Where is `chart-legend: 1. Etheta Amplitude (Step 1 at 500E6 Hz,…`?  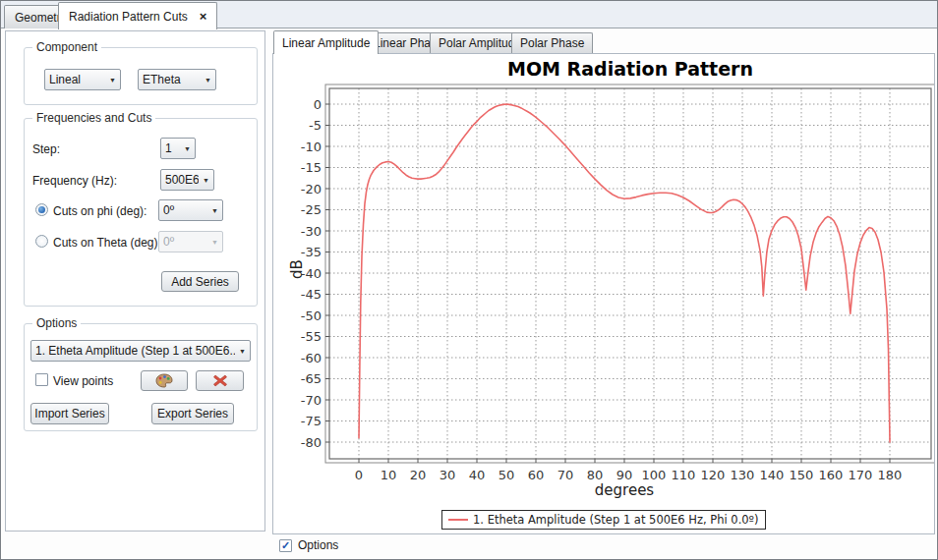
chart-legend: 1. Etheta Amplitude (Step 1 at 500E6 Hz,… is located at coordinates (604, 520).